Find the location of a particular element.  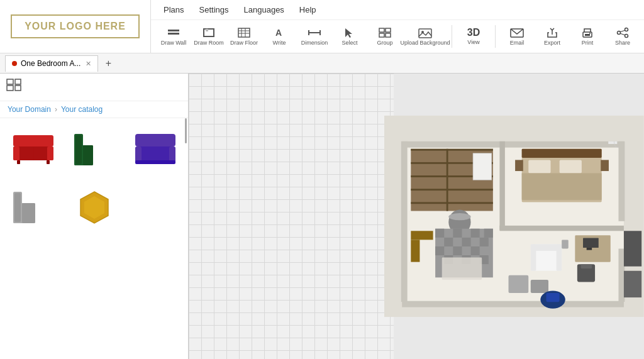

breadcrumb-domain: Your Domain is located at coordinates (29, 109).